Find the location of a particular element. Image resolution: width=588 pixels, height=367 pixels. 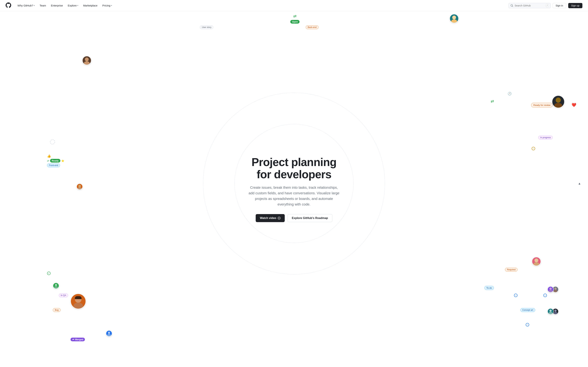

explore-roadmap-button: Explore GitHub's Roadmap is located at coordinates (310, 218).